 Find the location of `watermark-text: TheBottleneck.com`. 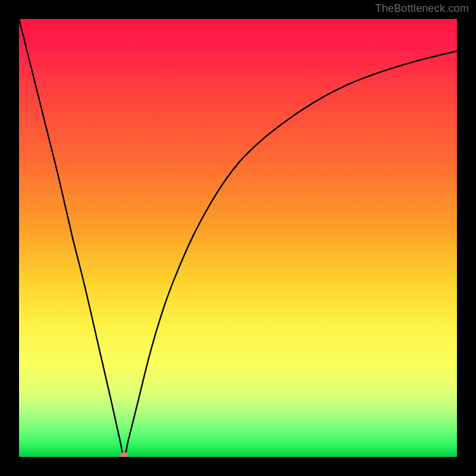

watermark-text: TheBottleneck.com is located at coordinates (422, 8).